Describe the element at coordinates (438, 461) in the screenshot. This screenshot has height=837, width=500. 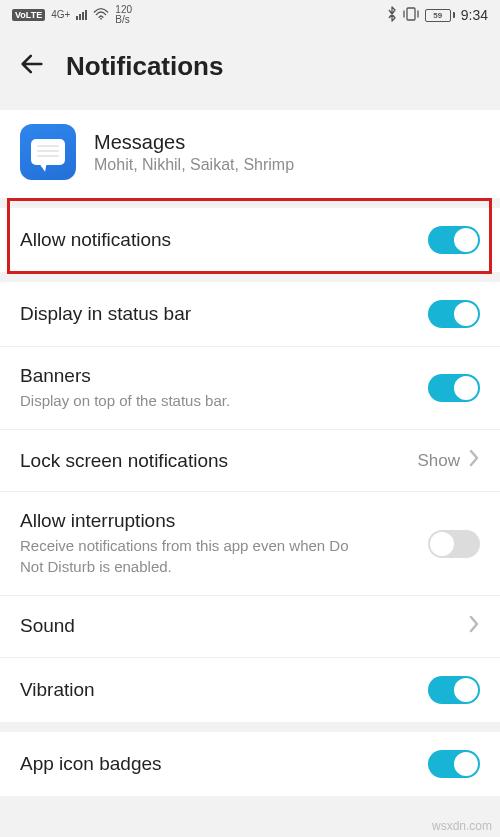
I see `lock-screen-value: Show` at that location.